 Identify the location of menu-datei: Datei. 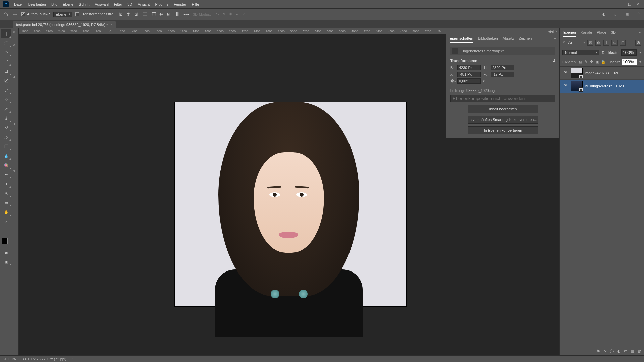
(18, 4).